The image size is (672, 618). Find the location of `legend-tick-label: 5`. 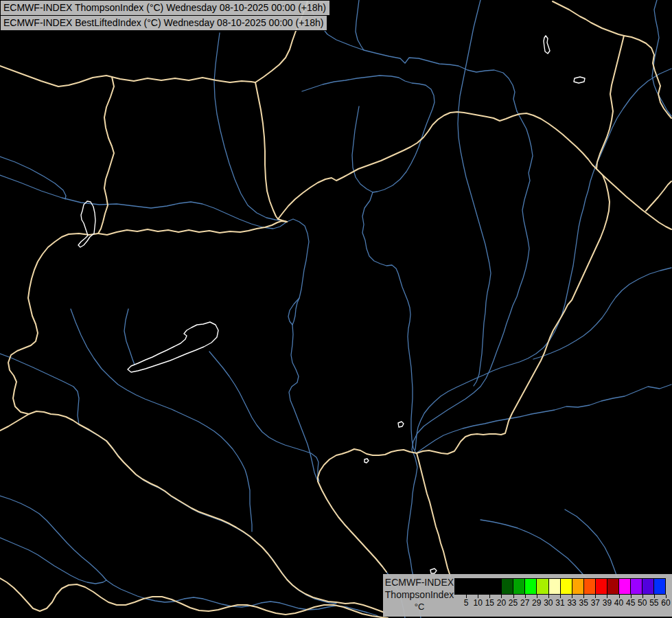

legend-tick-label: 5 is located at coordinates (467, 603).